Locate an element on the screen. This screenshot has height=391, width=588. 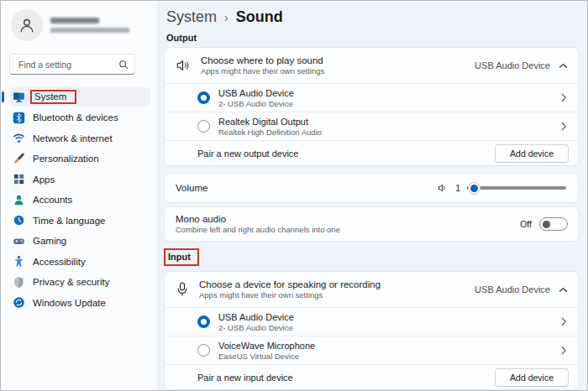
output-card-subtitle: Apps might have their own settings is located at coordinates (262, 70).